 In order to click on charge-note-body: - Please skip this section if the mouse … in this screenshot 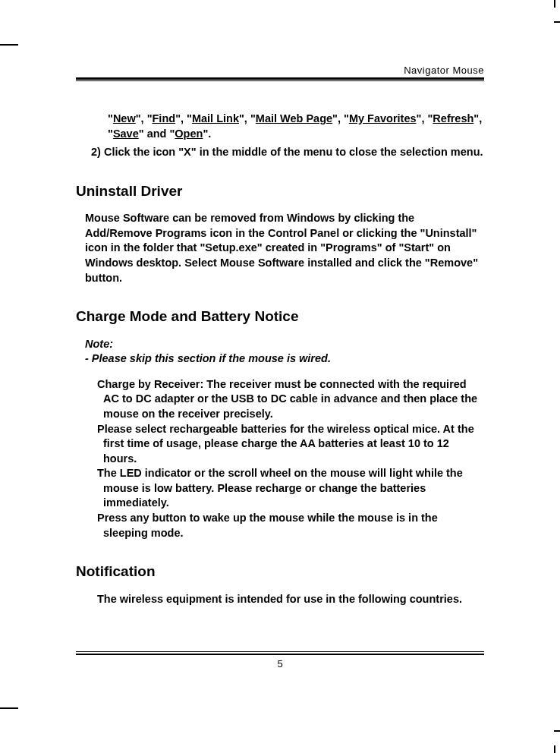, I will do `click(285, 359)`.